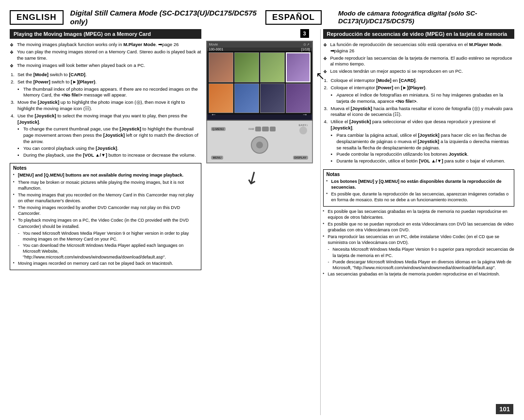 The width and height of the screenshot is (524, 420). I want to click on r-note-sub-2: - Puede descargar Microsoft Windows Medi…, so click(421, 265).